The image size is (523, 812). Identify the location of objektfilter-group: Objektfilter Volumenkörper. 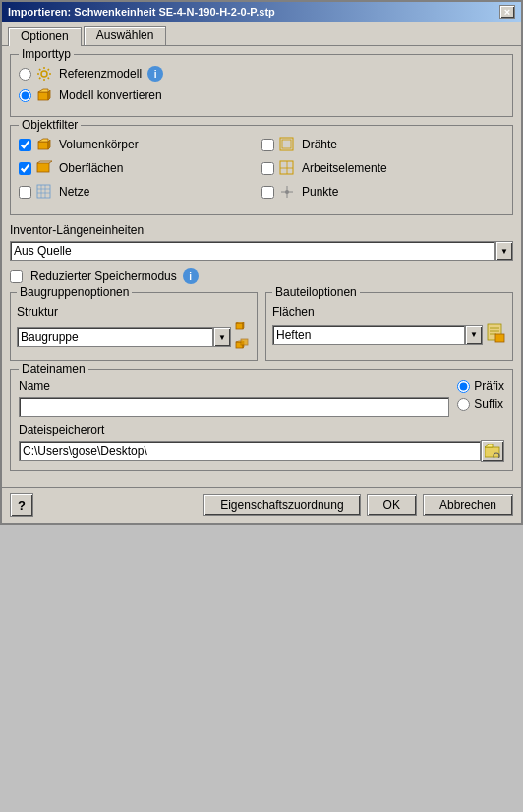
(262, 170).